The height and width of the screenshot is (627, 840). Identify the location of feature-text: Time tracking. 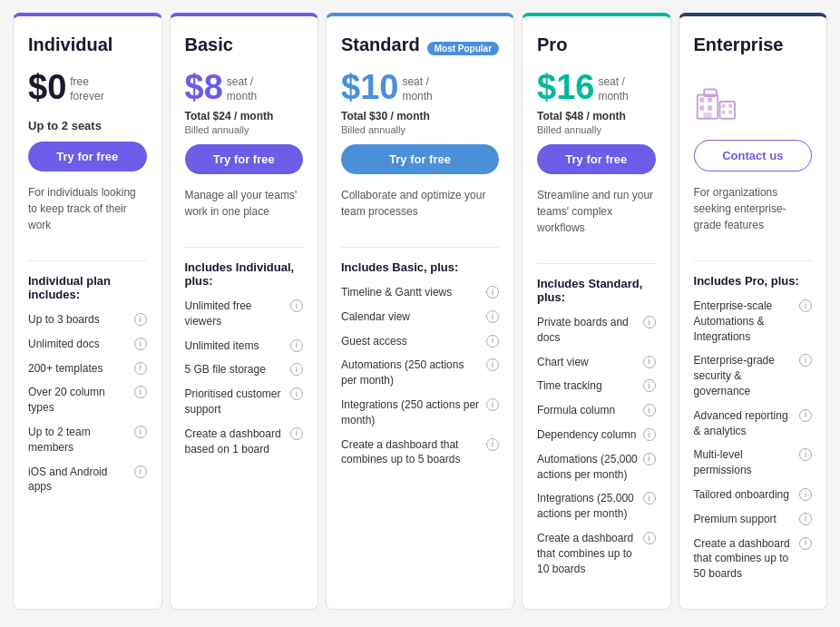
(590, 387).